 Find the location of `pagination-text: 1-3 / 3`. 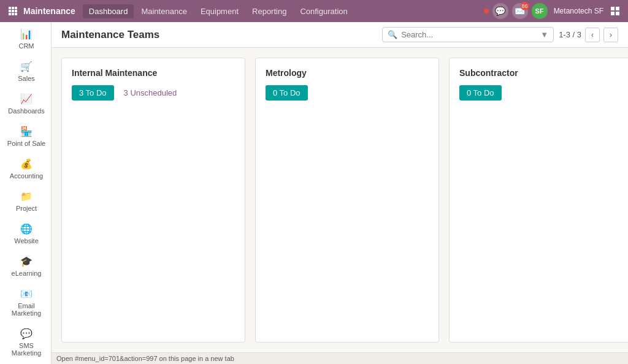

pagination-text: 1-3 / 3 is located at coordinates (570, 34).